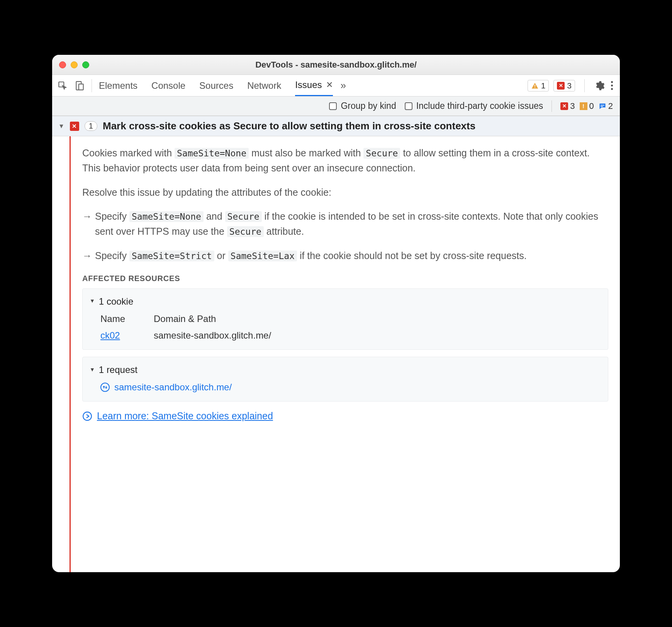 The width and height of the screenshot is (672, 627). What do you see at coordinates (168, 86) in the screenshot?
I see `tab-console: Console` at bounding box center [168, 86].